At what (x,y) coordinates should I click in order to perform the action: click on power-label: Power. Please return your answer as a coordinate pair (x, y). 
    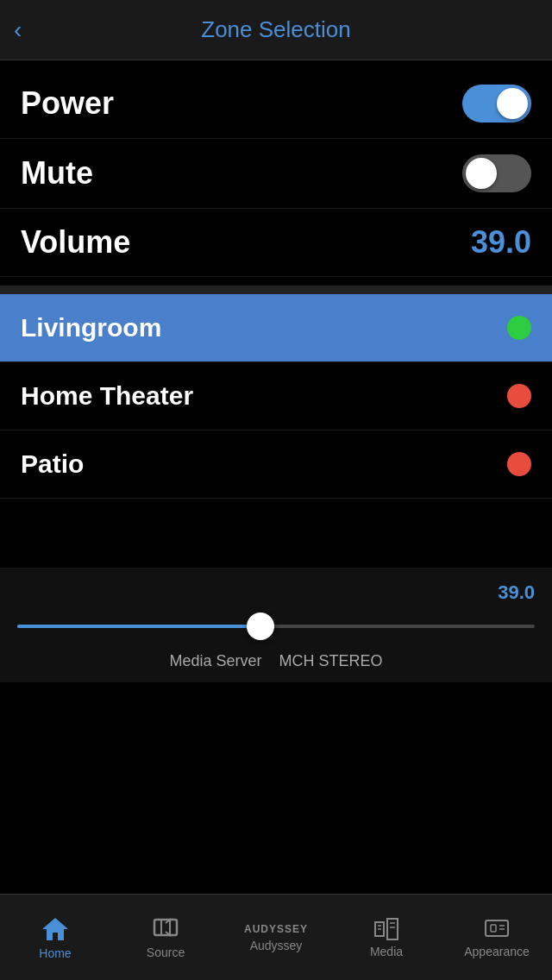
    Looking at the image, I should click on (67, 104).